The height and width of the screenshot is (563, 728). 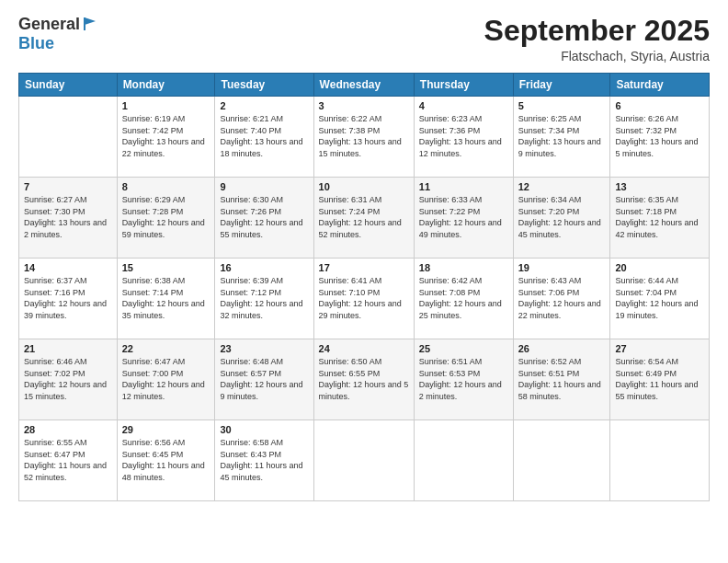 What do you see at coordinates (264, 430) in the screenshot?
I see `day-number: 30` at bounding box center [264, 430].